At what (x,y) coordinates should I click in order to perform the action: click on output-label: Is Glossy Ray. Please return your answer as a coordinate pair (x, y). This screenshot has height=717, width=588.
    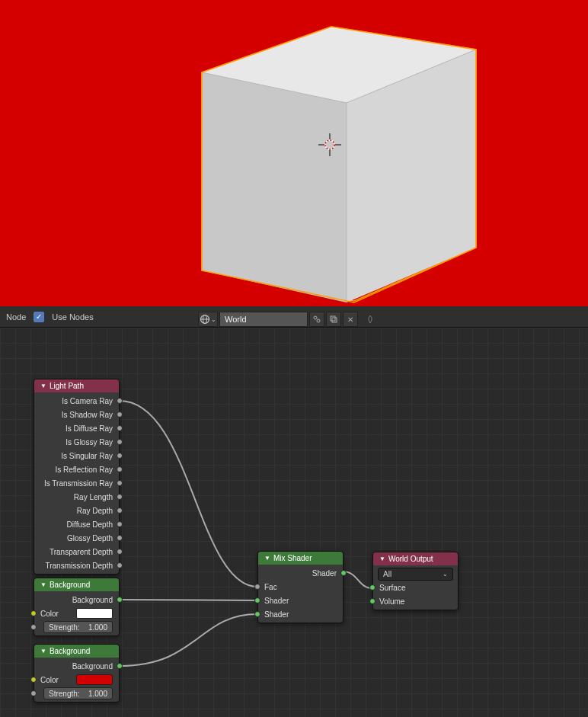
    Looking at the image, I should click on (89, 442).